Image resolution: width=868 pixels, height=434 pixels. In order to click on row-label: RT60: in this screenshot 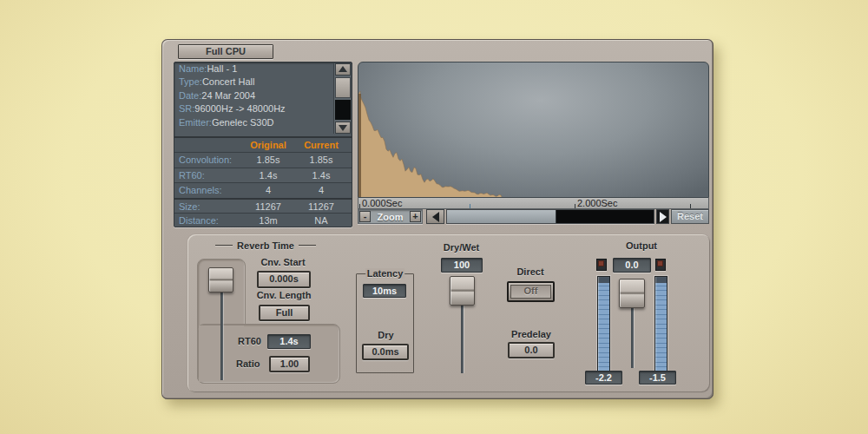, I will do `click(208, 175)`.